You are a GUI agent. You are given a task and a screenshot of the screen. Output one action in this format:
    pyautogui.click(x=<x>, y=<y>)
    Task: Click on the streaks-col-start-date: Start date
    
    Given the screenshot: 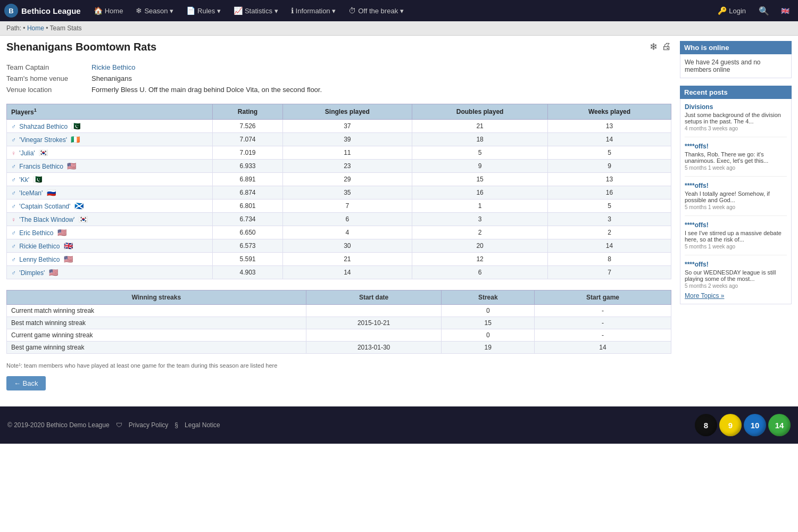 What is the action you would take?
    pyautogui.click(x=373, y=298)
    